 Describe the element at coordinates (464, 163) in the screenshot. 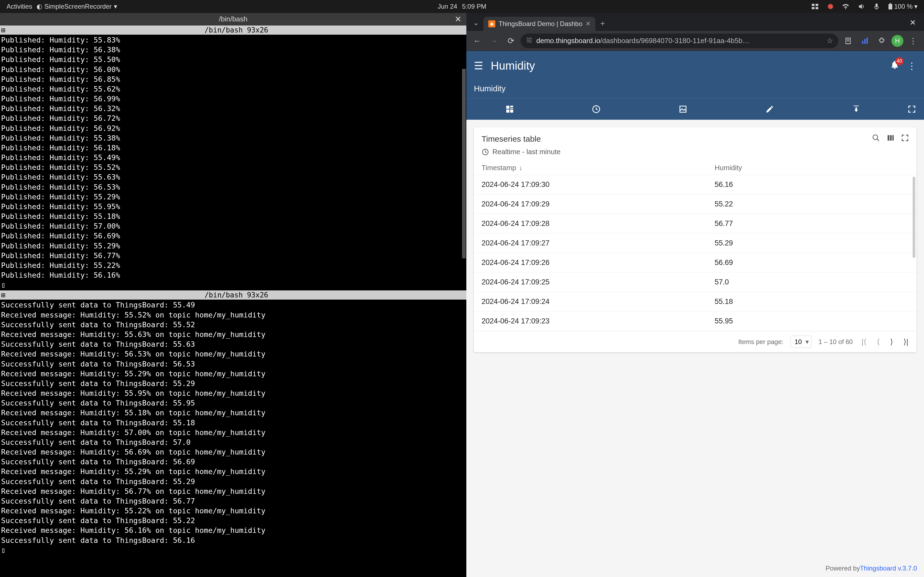

I see `scrollbar-thumb` at that location.